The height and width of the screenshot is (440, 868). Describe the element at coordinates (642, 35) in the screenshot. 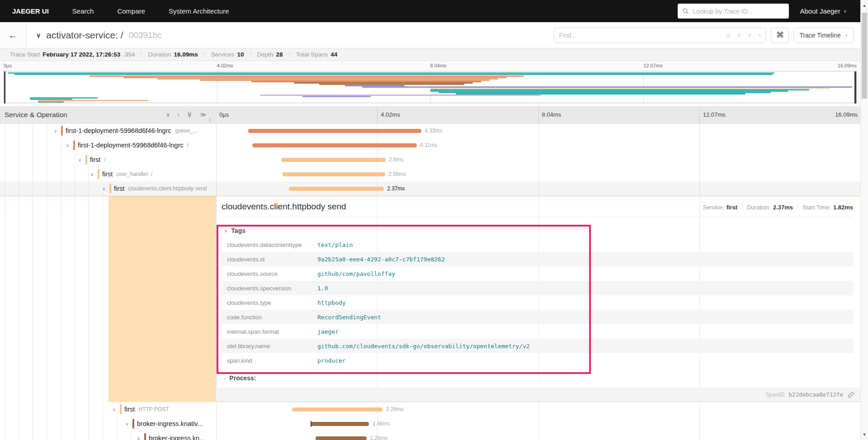

I see `find-input` at that location.